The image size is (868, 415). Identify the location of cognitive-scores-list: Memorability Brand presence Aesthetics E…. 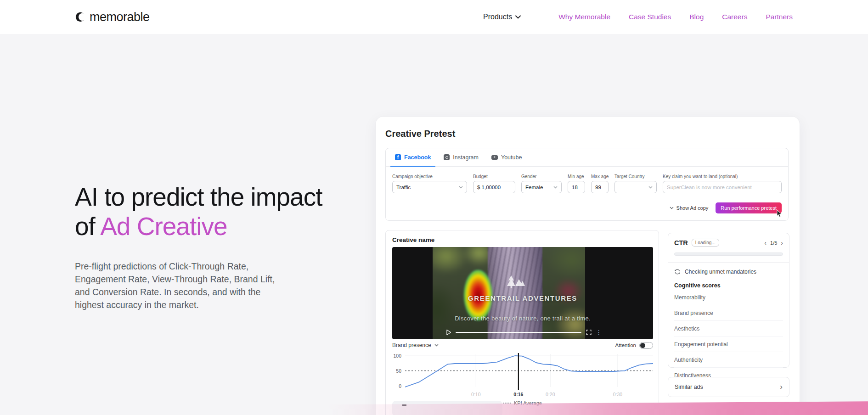
(728, 336).